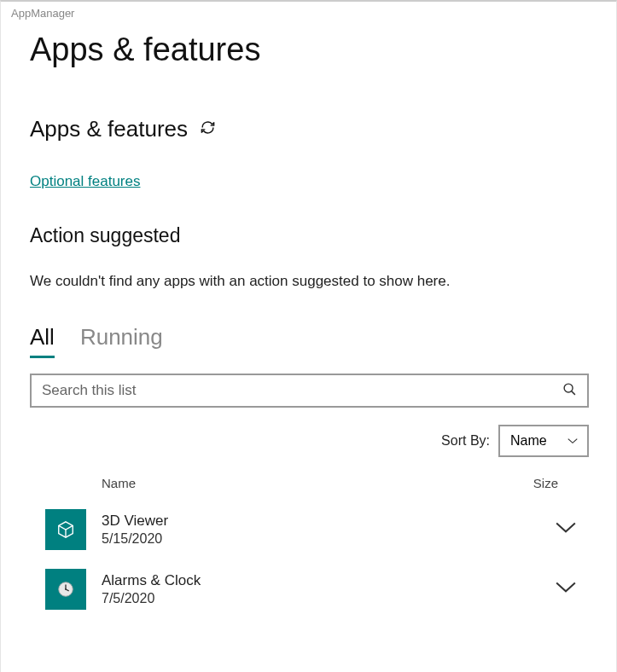 The width and height of the screenshot is (617, 672). What do you see at coordinates (208, 130) in the screenshot?
I see `refresh-icon` at bounding box center [208, 130].